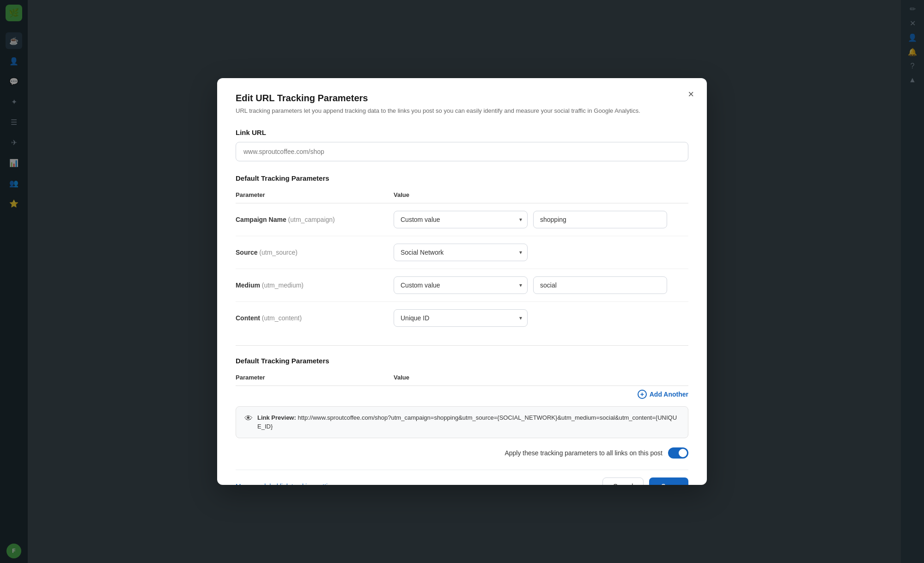 The image size is (924, 563). What do you see at coordinates (287, 484) in the screenshot?
I see `manage-link: Manage global link tracking settings` at bounding box center [287, 484].